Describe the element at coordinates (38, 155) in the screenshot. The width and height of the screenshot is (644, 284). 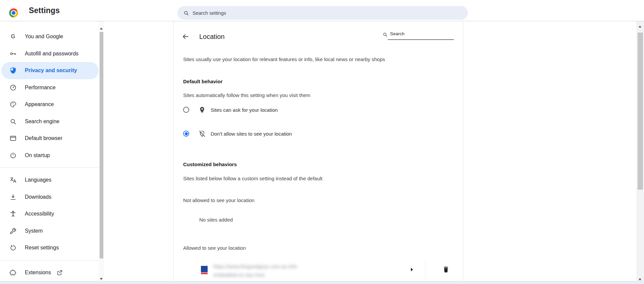
I see `sidebar-item-label: On startup` at that location.